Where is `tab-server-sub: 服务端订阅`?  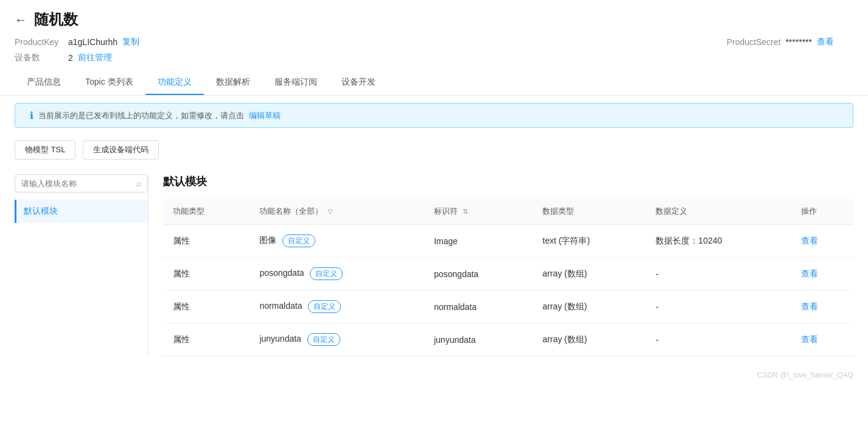 tab-server-sub: 服务端订阅 is located at coordinates (296, 83).